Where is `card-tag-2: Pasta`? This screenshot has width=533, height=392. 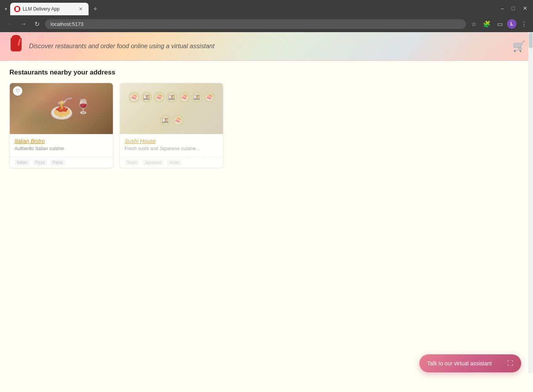
card-tag-2: Pasta is located at coordinates (58, 162).